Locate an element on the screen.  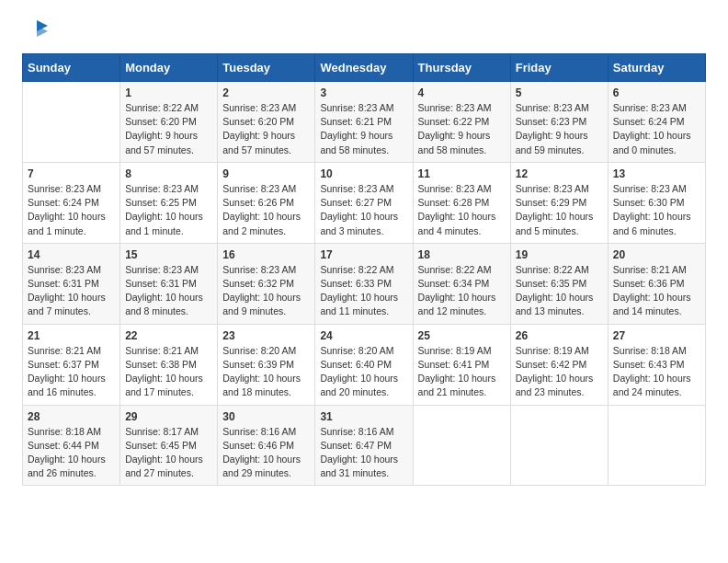
calendar-cell: 1Sunrise: 8:22 AM Sunset: 6:20 PM Daylig… is located at coordinates (169, 122).